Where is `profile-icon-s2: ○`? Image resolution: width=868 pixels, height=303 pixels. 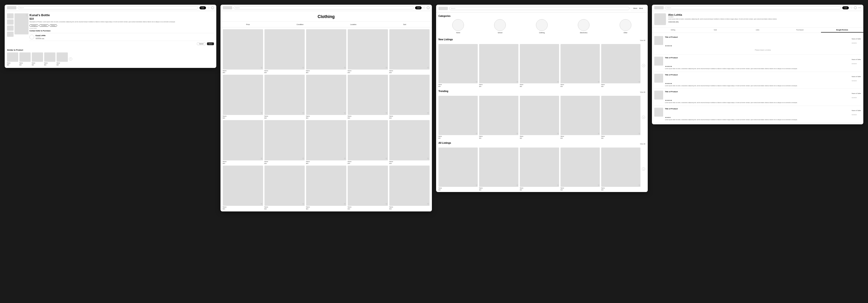 profile-icon-s2: ○ is located at coordinates (428, 8).